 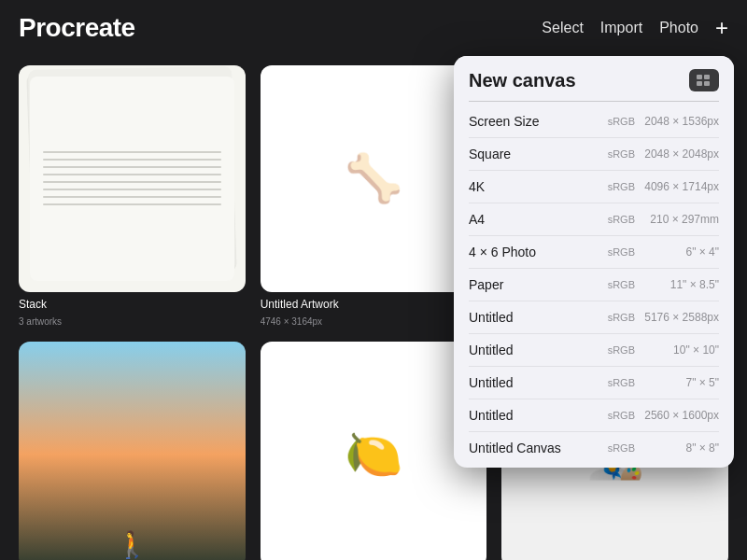 I want to click on canvas-dimensions: 6" × 4", so click(x=682, y=252).